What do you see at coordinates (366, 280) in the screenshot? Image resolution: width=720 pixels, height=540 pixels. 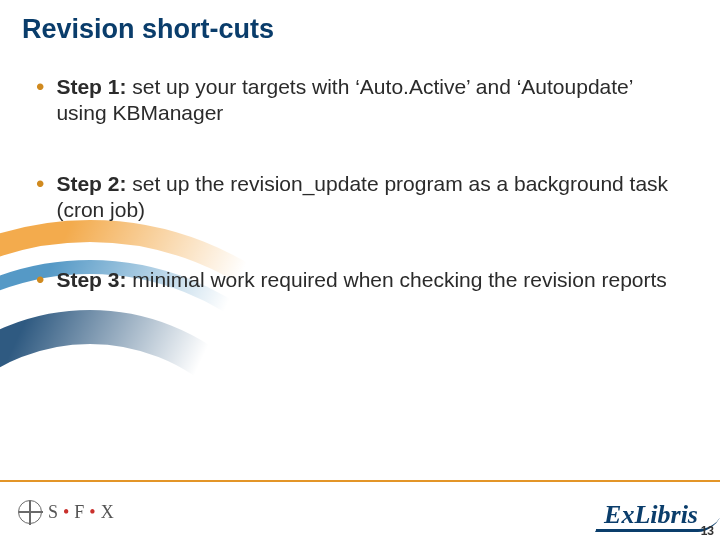 I see `bullet-text: Step 3: minimal work required when check…` at bounding box center [366, 280].